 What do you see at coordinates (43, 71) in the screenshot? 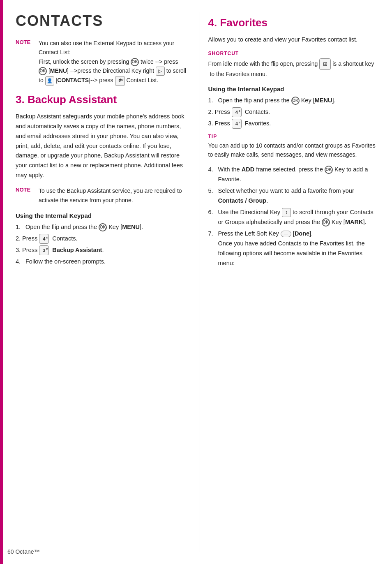
I see `ok-icon-2: OK` at bounding box center [43, 71].